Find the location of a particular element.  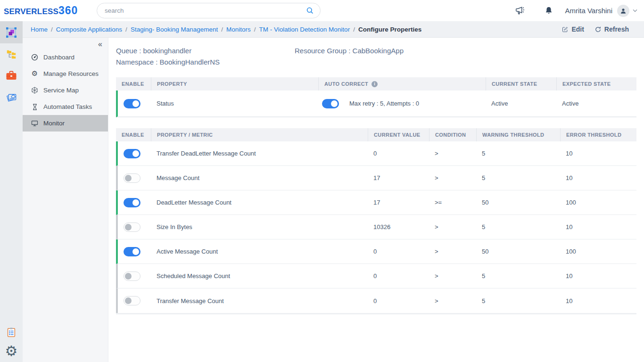

breadcrumb-staging-booking-management: Staging- Booking Management is located at coordinates (174, 29).